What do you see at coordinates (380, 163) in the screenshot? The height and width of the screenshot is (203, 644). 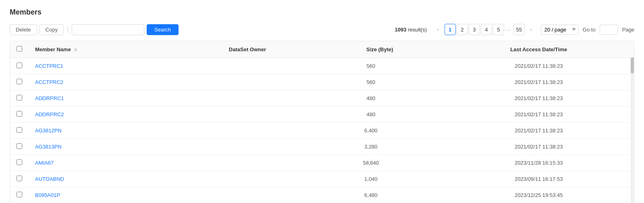 I see `size-cell: 58,640` at bounding box center [380, 163].